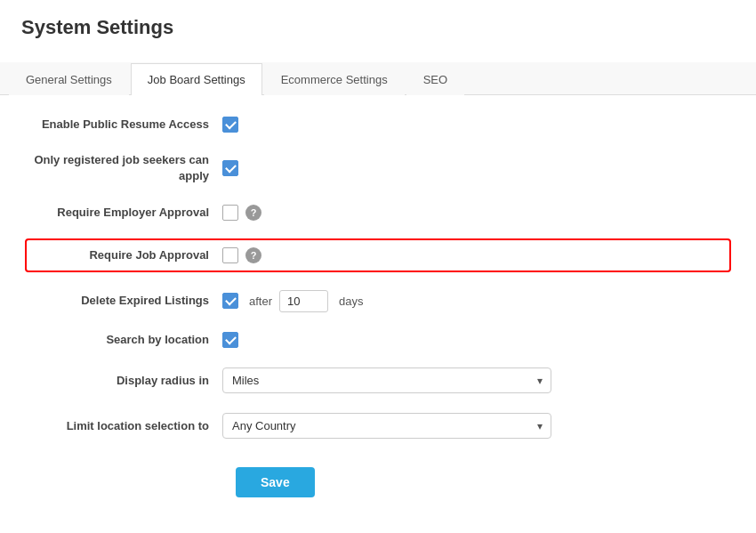 Image resolution: width=756 pixels, height=533 pixels. Describe the element at coordinates (378, 213) in the screenshot. I see `require-employer-approval-row: Require Employer Approval ?` at that location.